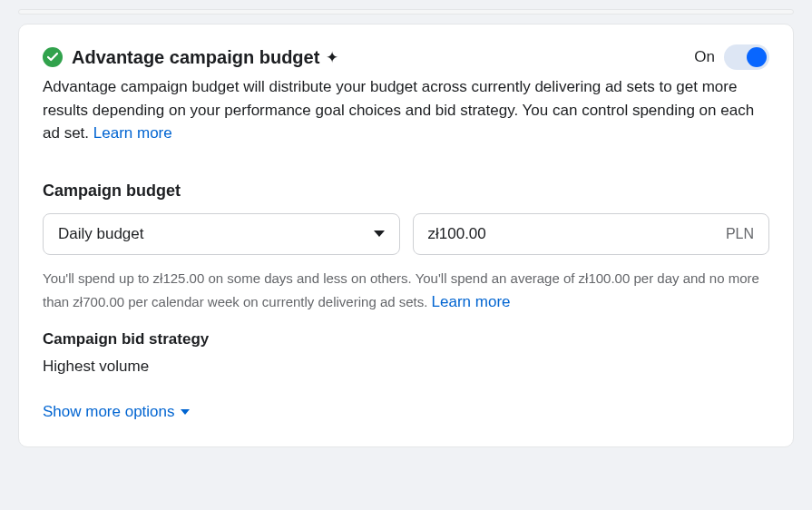 The image size is (812, 510). I want to click on advantage-budget-toggle, so click(747, 57).